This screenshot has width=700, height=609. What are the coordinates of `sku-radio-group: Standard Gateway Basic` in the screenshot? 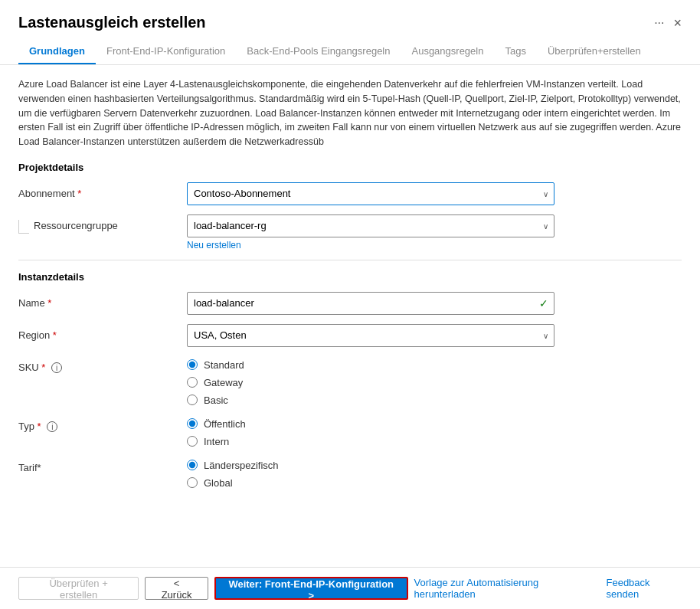 It's located at (434, 381).